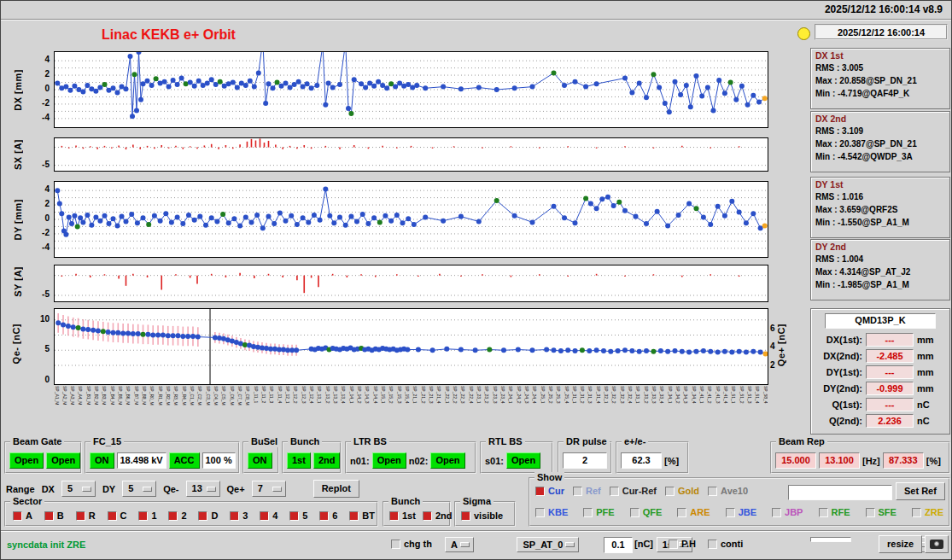 The height and width of the screenshot is (560, 952). Describe the element at coordinates (268, 516) in the screenshot. I see `sector-4-checkbox: 4` at that location.